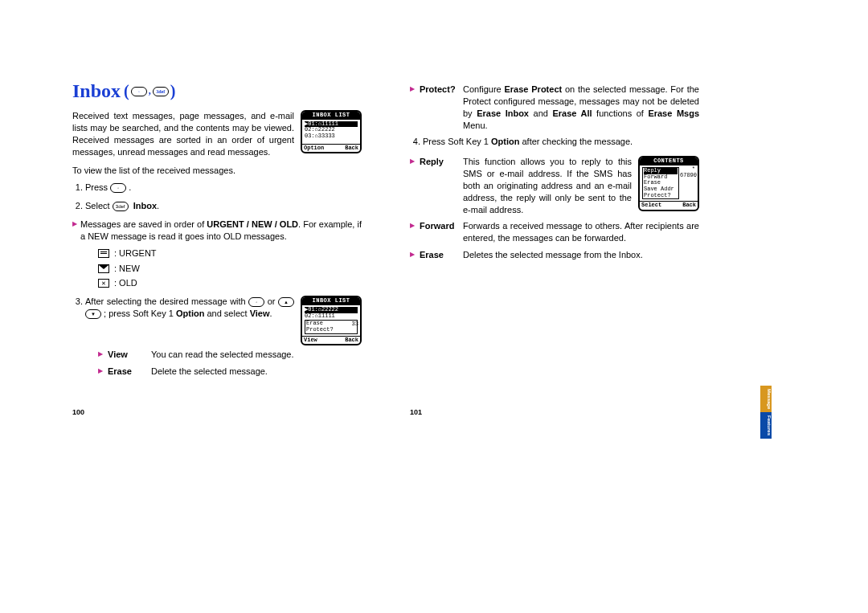 Image resolution: width=868 pixels, height=613 pixels. Describe the element at coordinates (272, 313) in the screenshot. I see `step3-e: .` at that location.